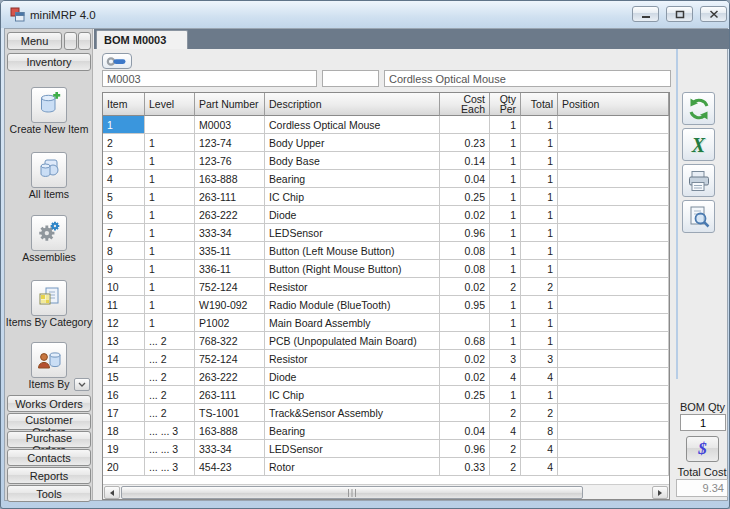 This screenshot has height=509, width=730. Describe the element at coordinates (366, 14) in the screenshot. I see `titlebar: miniMRP 4.0` at that location.